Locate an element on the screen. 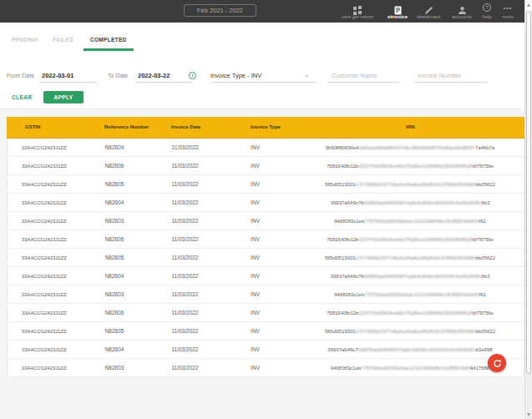  to-date-label: To Date is located at coordinates (118, 75).